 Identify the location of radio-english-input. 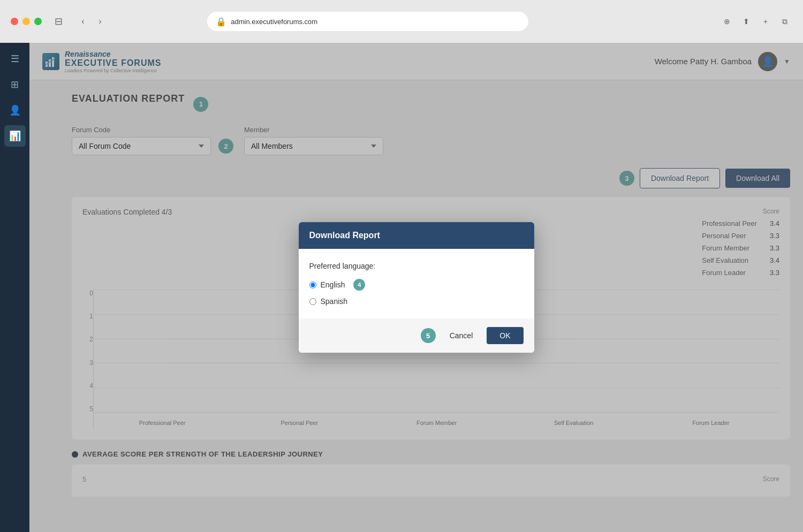
(313, 285).